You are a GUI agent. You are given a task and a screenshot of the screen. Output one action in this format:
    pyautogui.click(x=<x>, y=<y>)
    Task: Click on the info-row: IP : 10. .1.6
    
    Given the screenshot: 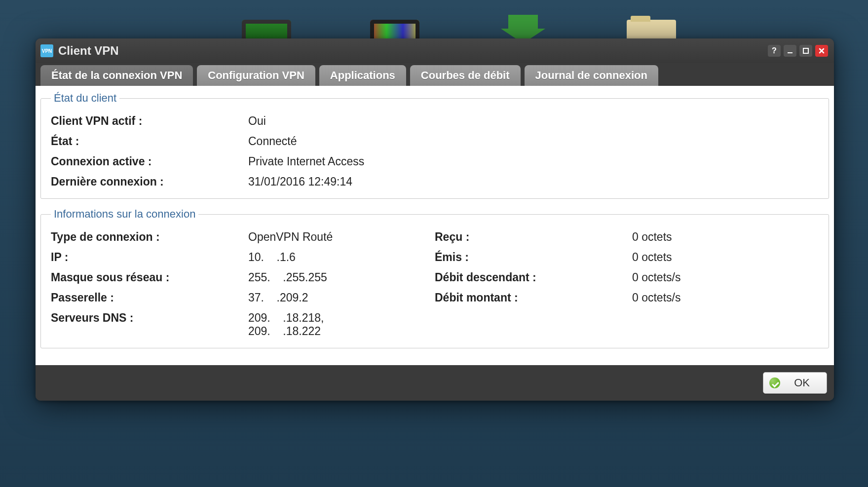 What is the action you would take?
    pyautogui.click(x=243, y=258)
    